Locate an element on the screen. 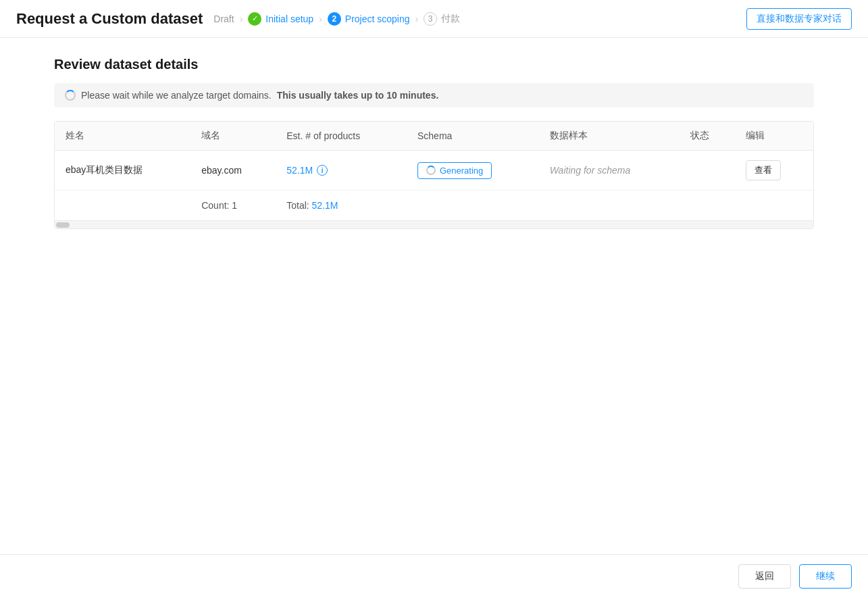 Image resolution: width=868 pixels, height=598 pixels. step-payment-label: 付款 is located at coordinates (451, 19).